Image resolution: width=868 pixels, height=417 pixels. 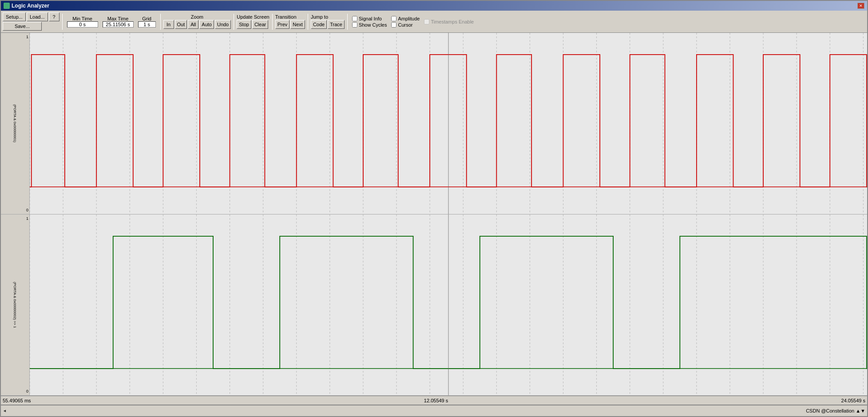 I want to click on setup-button: Setup..., so click(x=14, y=17).